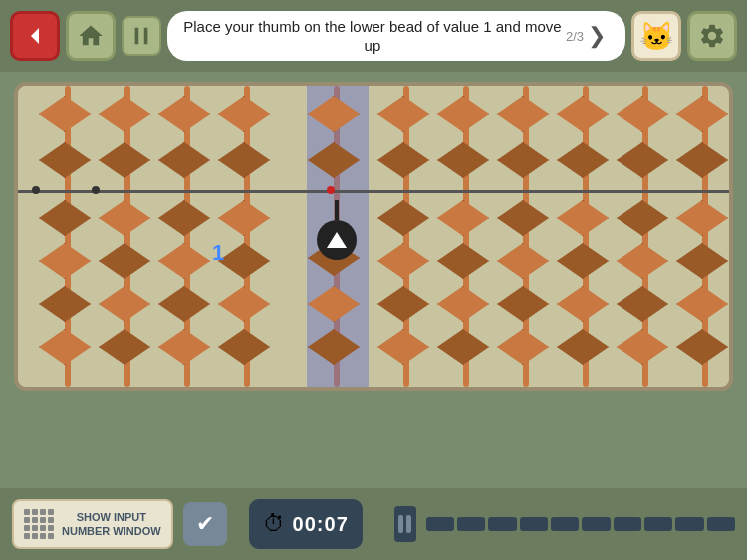 This screenshot has height=560, width=747. I want to click on instruction-box: Place your thumb on the lower bead of va…, so click(396, 36).